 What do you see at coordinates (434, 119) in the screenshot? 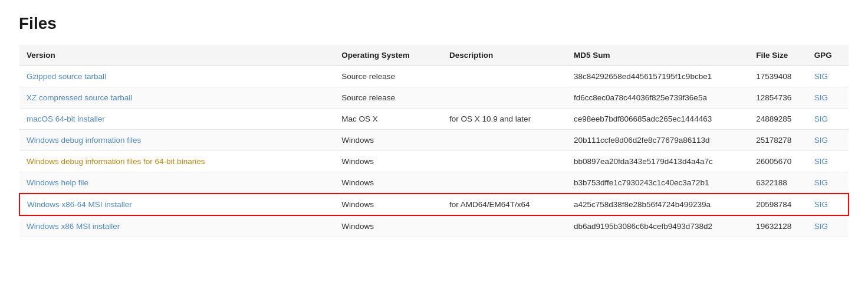
I see `table-row: macOS 64-bit installerMac OS Xfor OS X 1…` at bounding box center [434, 119].